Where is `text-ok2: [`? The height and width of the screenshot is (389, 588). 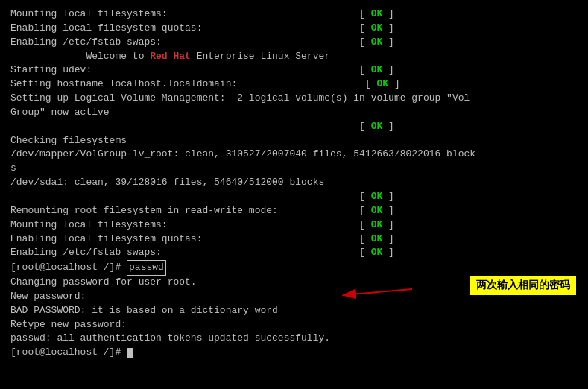
text-ok2: [ is located at coordinates (191, 197).